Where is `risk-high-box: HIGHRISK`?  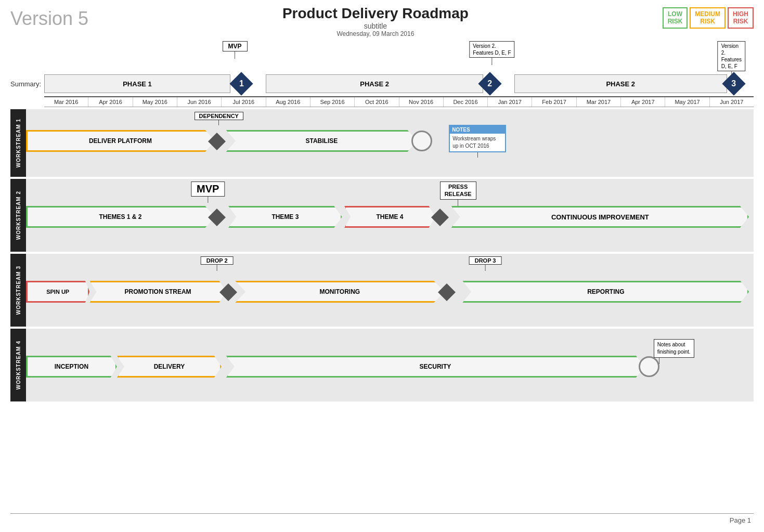
risk-high-box: HIGHRISK is located at coordinates (741, 18).